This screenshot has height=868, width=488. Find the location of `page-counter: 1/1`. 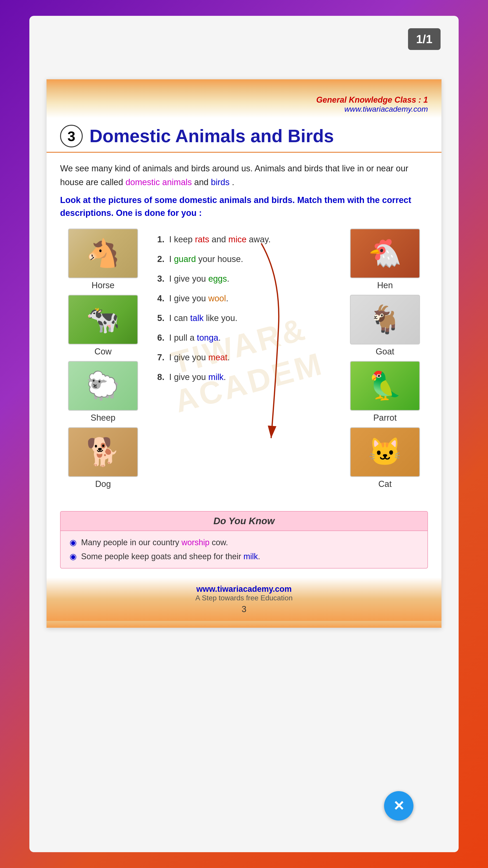

page-counter: 1/1 is located at coordinates (424, 39).